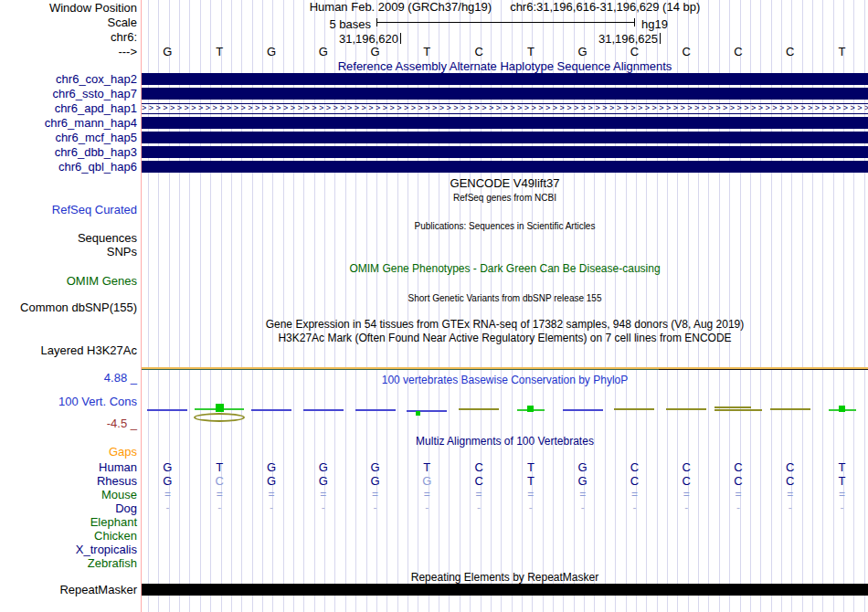  Describe the element at coordinates (504, 508) in the screenshot. I see `multiz-row-dog: --------------` at that location.